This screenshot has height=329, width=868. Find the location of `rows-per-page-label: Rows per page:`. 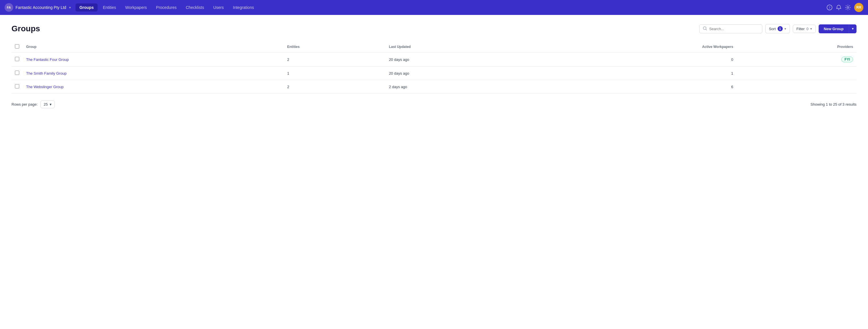

rows-per-page-label: Rows per page: is located at coordinates (25, 104).